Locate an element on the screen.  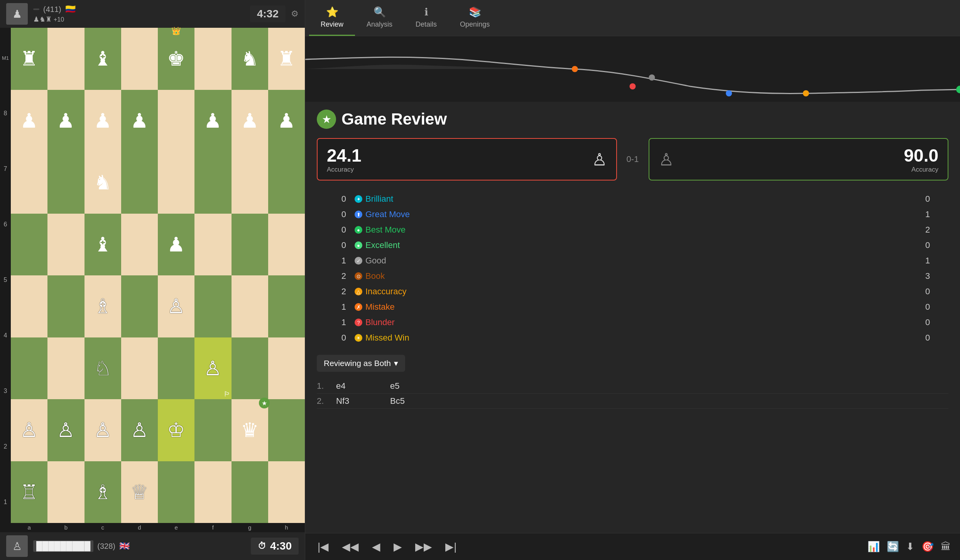
square-h1 is located at coordinates (286, 492).